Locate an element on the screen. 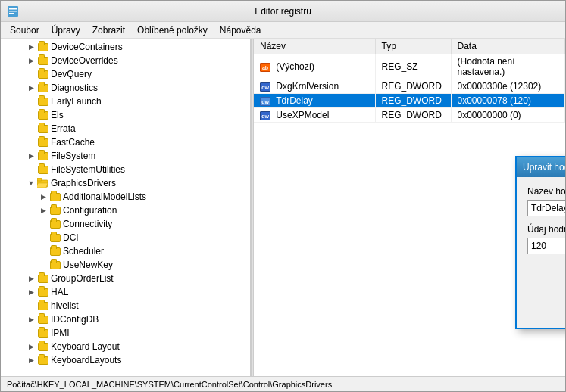 Image resolution: width=566 pixels, height=392 pixels. tree-label: UseNewKey is located at coordinates (88, 265).